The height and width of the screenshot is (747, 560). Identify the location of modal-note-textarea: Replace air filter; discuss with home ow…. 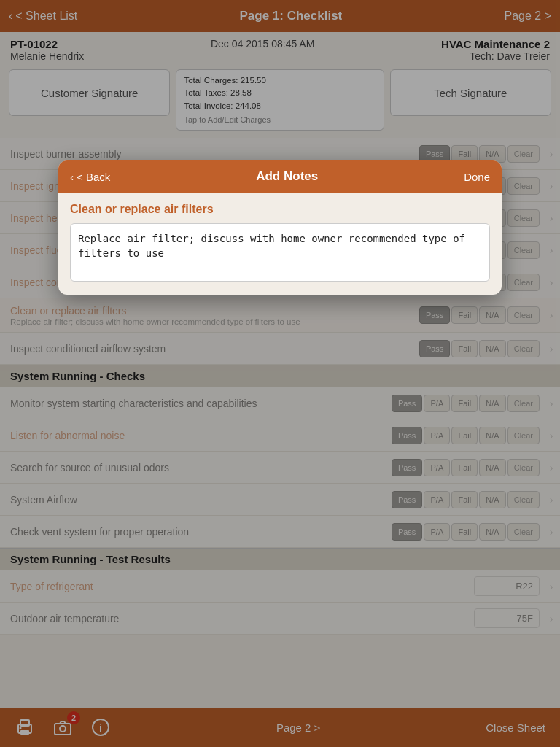
(280, 252).